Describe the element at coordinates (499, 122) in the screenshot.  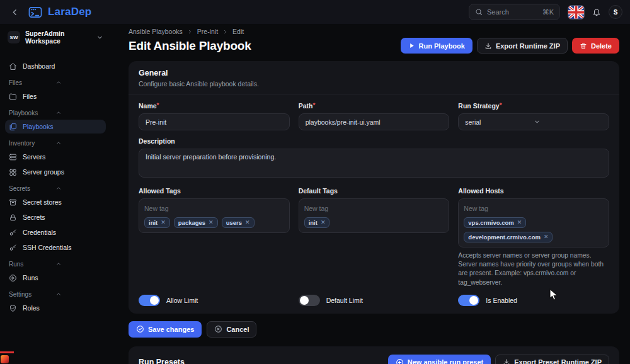
I see `run-strategy-value: serial` at that location.